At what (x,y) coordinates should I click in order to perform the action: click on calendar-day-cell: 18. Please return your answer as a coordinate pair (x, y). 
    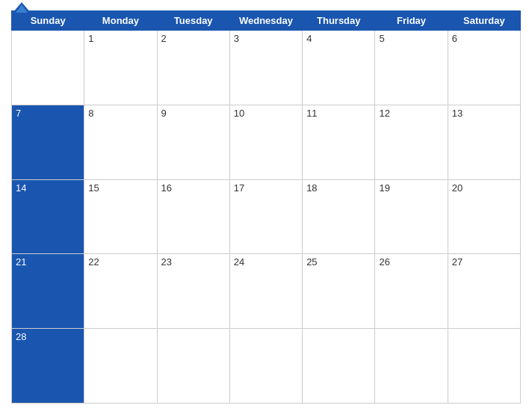
    Looking at the image, I should click on (339, 217).